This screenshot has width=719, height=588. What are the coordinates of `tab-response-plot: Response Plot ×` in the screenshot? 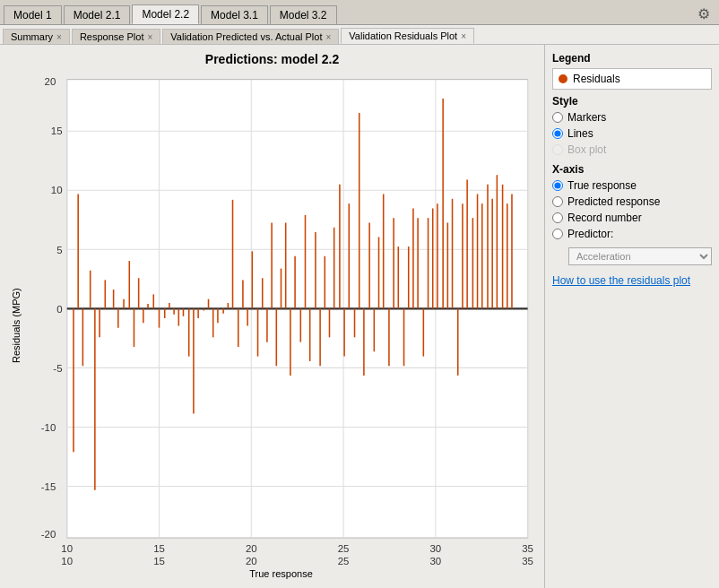 It's located at (117, 36).